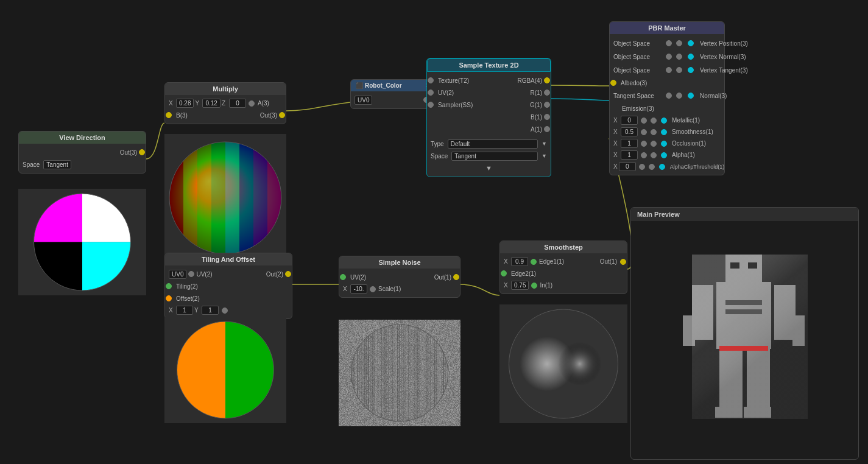 This screenshot has height=464, width=868. What do you see at coordinates (534, 262) in the screenshot?
I see `edge1-port` at bounding box center [534, 262].